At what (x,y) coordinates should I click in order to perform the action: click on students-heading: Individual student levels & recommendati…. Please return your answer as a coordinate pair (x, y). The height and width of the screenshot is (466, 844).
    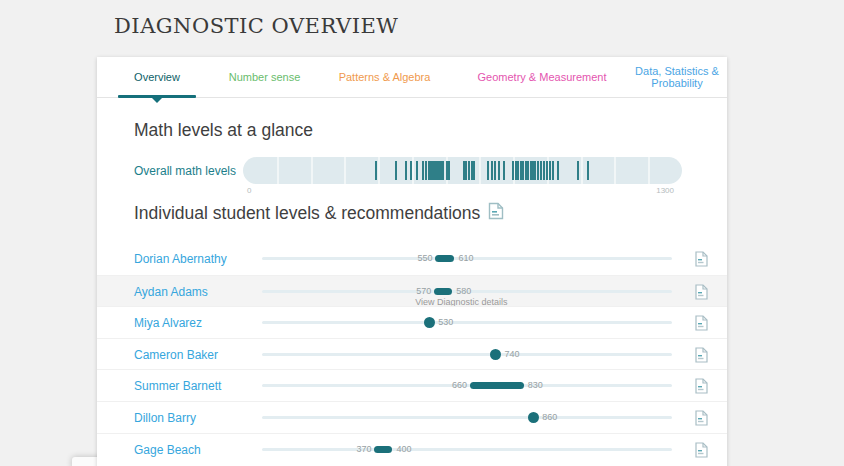
    Looking at the image, I should click on (319, 214).